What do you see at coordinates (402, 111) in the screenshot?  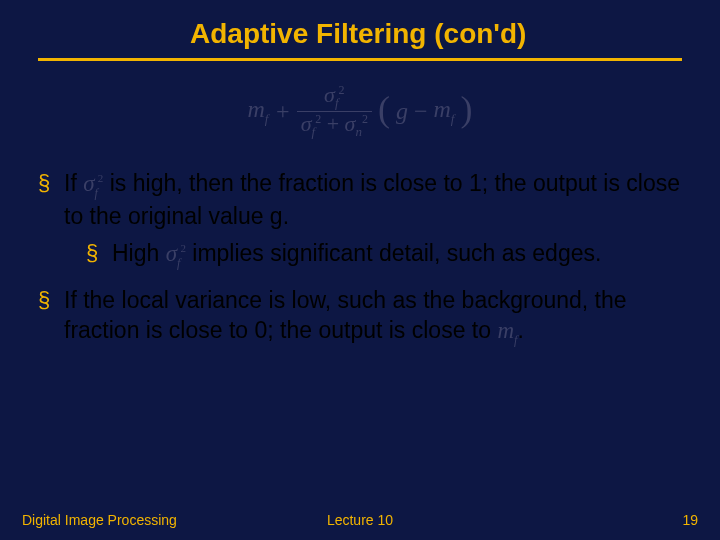 I see `formula-g: g` at bounding box center [402, 111].